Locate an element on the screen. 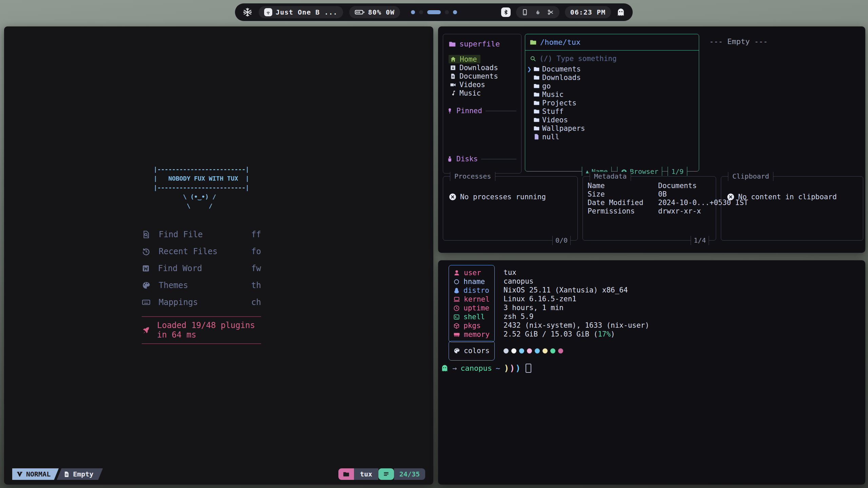 This screenshot has width=868, height=488. file-row: ❯ go is located at coordinates (612, 86).